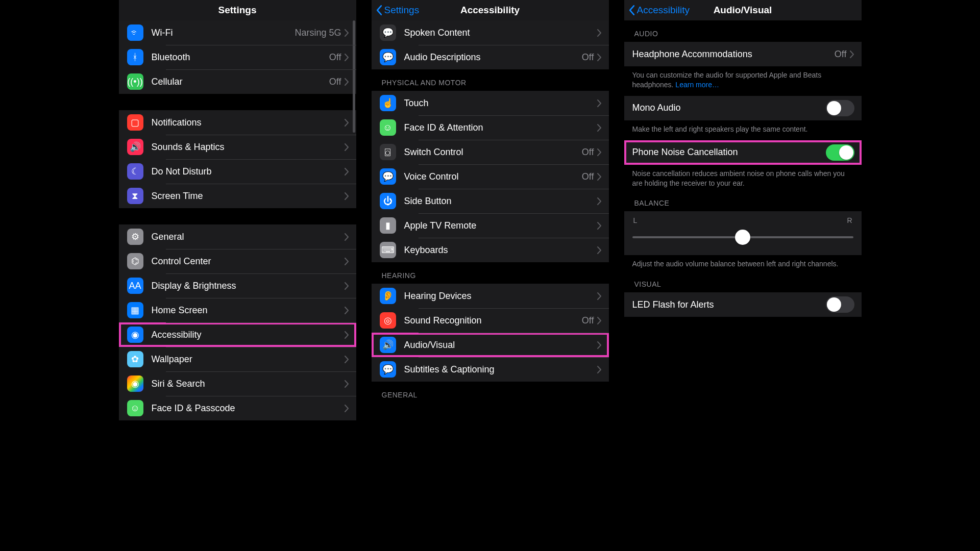  What do you see at coordinates (490, 345) in the screenshot?
I see `settings-row-audio-visual: 🔊Audio/Visual` at bounding box center [490, 345].